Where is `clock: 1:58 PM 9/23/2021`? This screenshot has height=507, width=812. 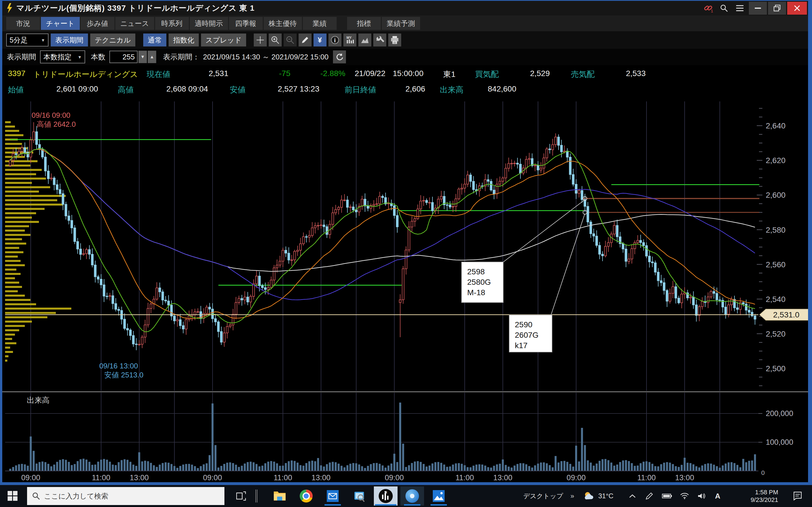
clock: 1:58 PM 9/23/2021 is located at coordinates (756, 496).